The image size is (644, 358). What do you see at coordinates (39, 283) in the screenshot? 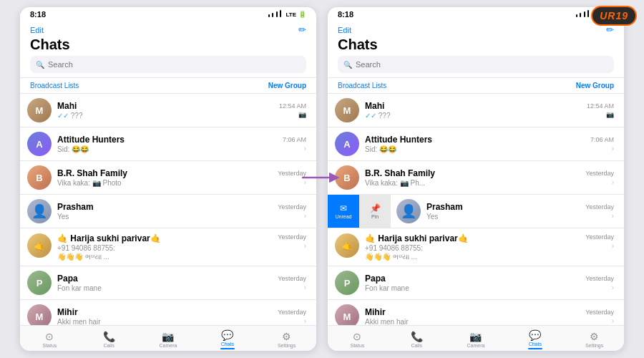
I see `avatar-papa-left: P` at bounding box center [39, 283].